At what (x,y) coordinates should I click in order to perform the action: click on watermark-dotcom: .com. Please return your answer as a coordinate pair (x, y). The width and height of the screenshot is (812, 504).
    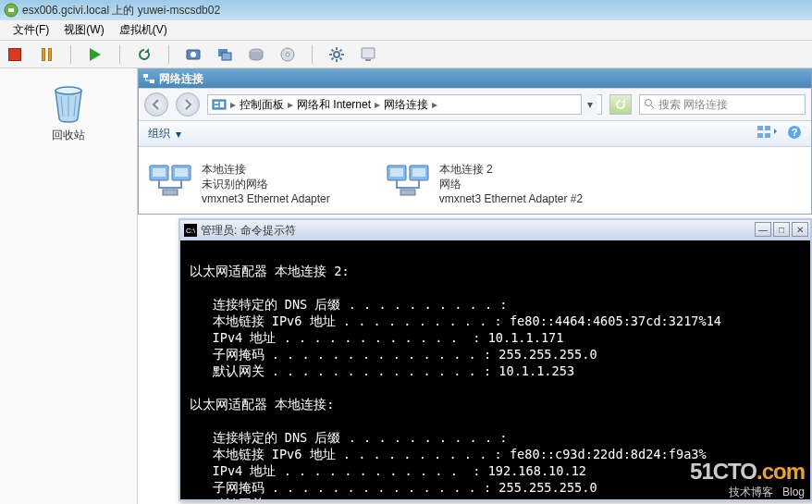
    Looking at the image, I should click on (781, 472).